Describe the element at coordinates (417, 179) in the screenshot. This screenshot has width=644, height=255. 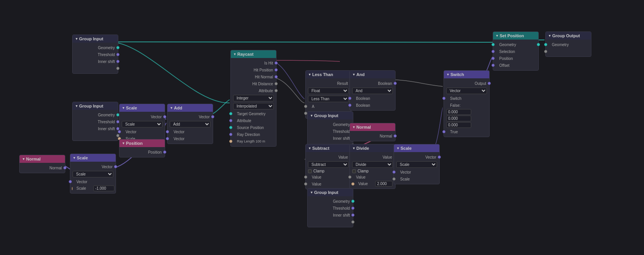
I see `scale-3-scale-row: Scale` at that location.